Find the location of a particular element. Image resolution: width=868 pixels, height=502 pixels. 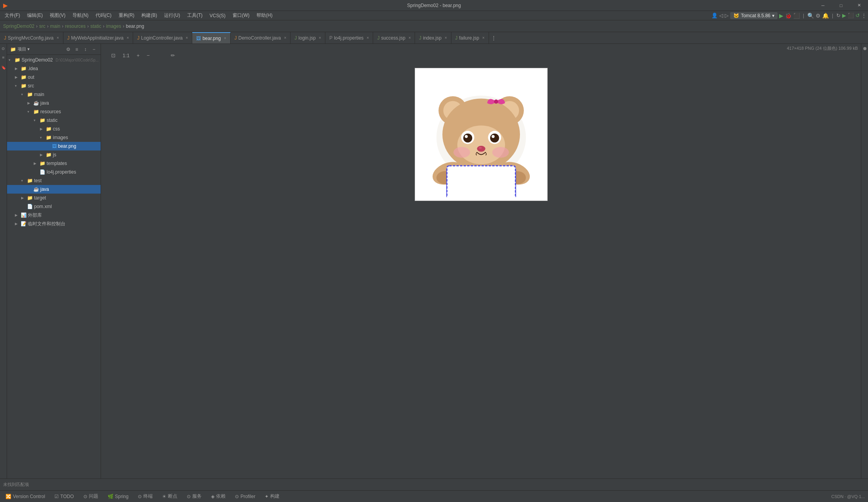

sidebar-title: 项目 ▾ is located at coordinates (40, 49).